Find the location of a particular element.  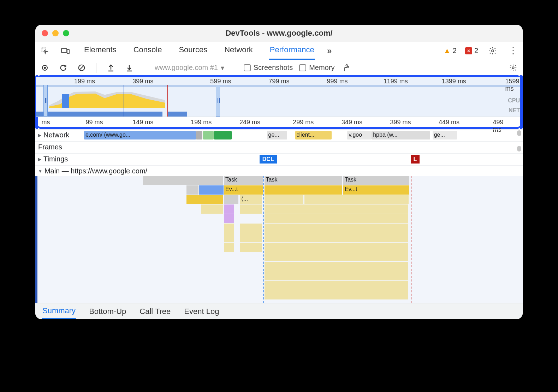

load-line is located at coordinates (411, 239).